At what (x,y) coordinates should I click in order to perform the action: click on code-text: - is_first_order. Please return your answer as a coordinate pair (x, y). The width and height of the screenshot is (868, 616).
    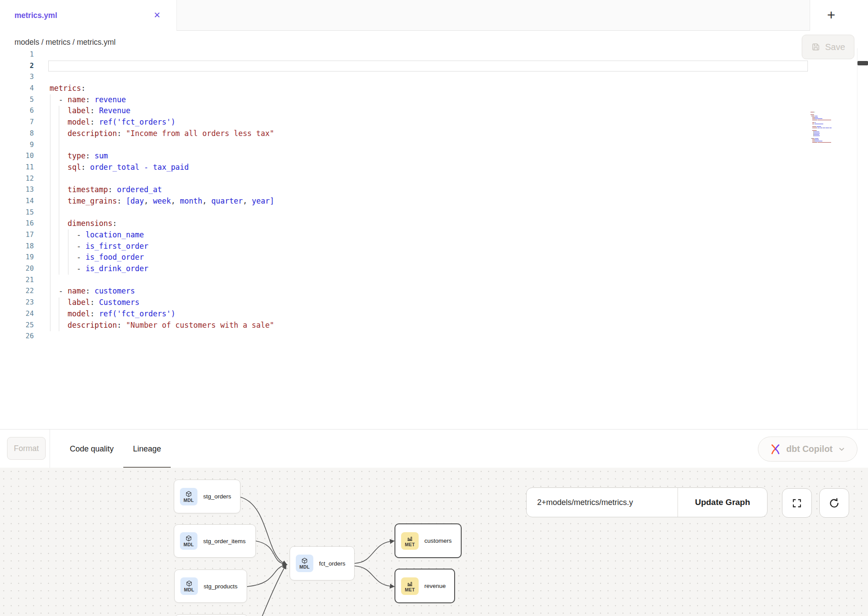
    Looking at the image, I should click on (99, 247).